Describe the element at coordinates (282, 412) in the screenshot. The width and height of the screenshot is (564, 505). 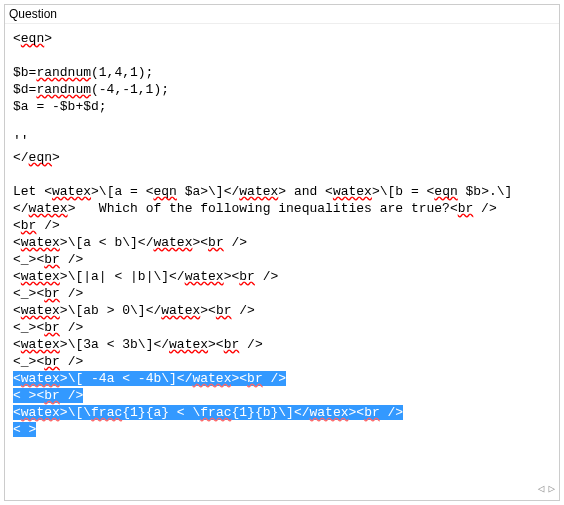
I see `code-line: <watex>\[\frac{1}{a} < \frac{1}{b}\]</wa…` at that location.